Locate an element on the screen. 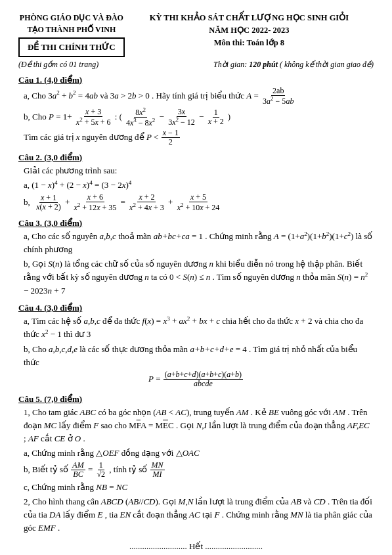  q5b-frac1: AM BC is located at coordinates (77, 470).